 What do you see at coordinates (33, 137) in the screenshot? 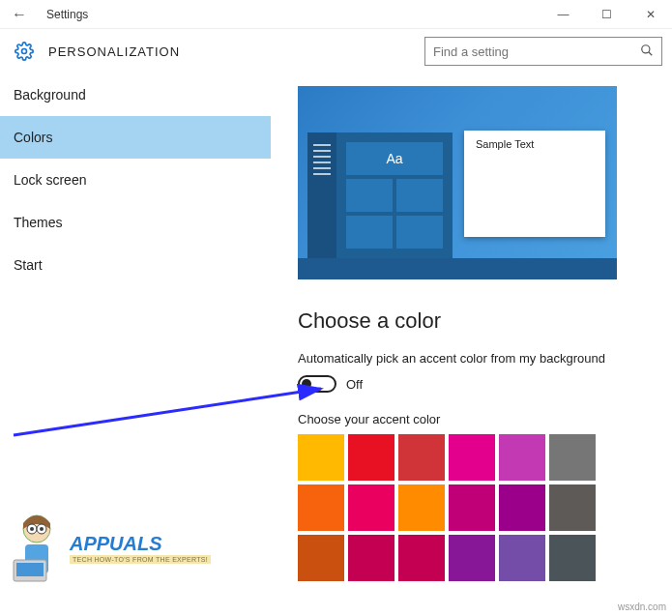
I see `sidebar-item-label: Colors` at bounding box center [33, 137].